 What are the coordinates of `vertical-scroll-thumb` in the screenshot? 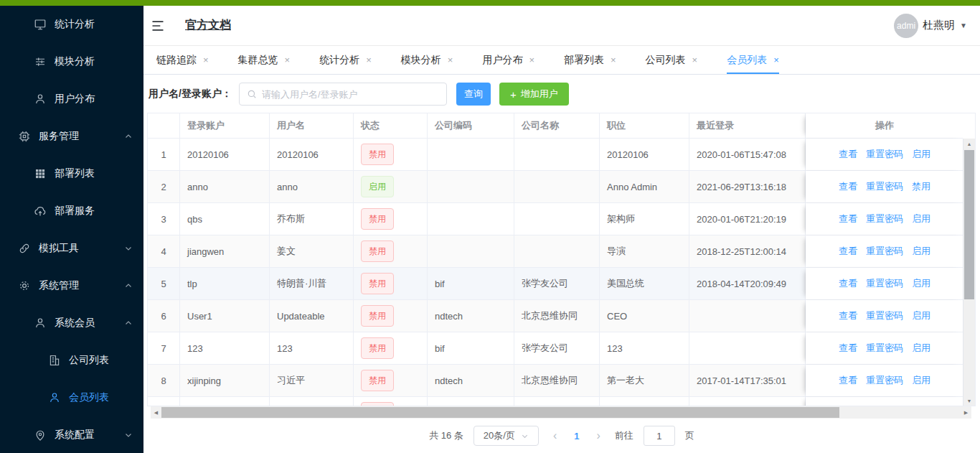 It's located at (969, 225).